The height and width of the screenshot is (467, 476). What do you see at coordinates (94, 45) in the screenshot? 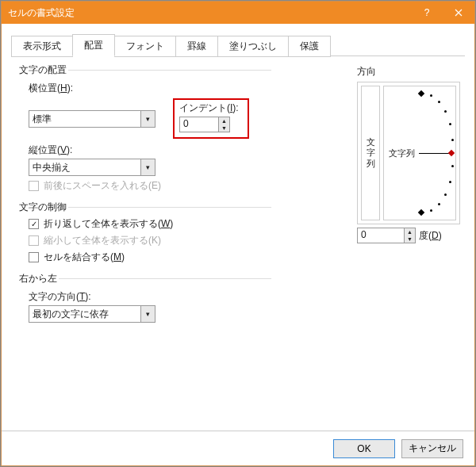
I see `tab-alignment: 配置` at bounding box center [94, 45].